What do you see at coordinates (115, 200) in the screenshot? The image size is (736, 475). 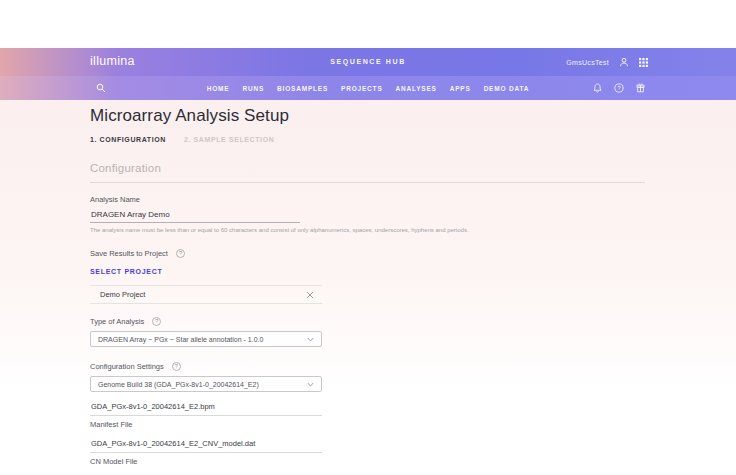 I see `analysis-name-label-text: Analysis Name` at bounding box center [115, 200].